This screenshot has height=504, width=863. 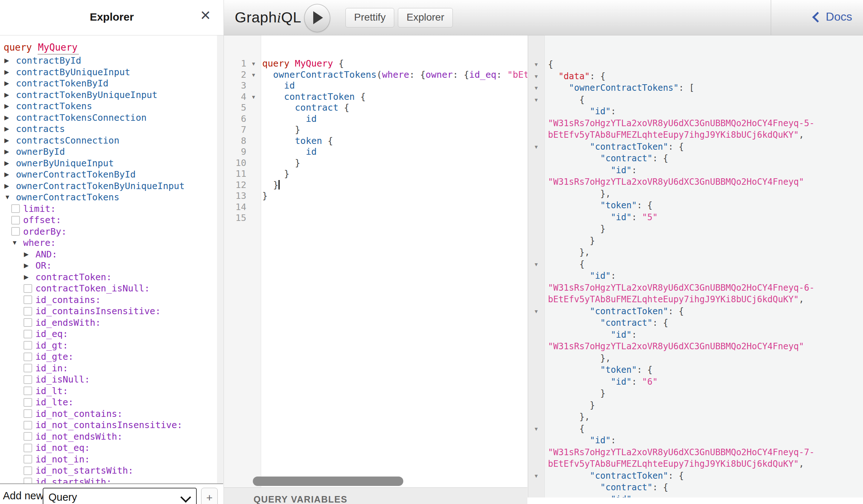 I want to click on explorer-item-id_eq: id_eq:, so click(x=109, y=334).